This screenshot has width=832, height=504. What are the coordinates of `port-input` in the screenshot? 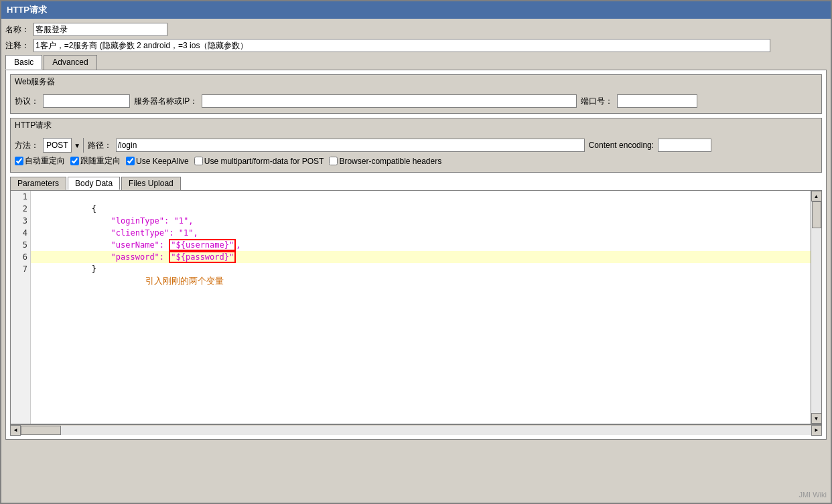 It's located at (657, 101).